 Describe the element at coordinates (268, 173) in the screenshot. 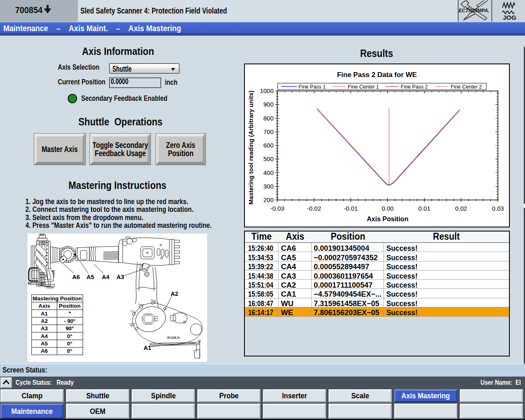

I see `svg-text: 400` at that location.